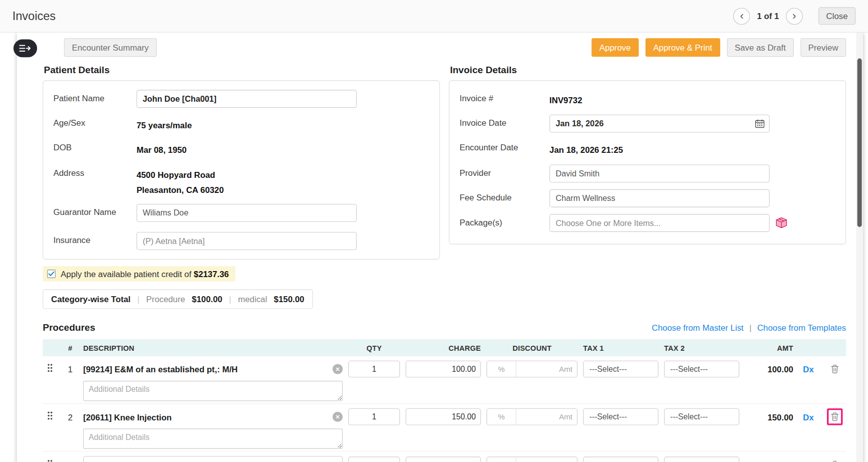  I want to click on scrollbar-track, so click(859, 248).